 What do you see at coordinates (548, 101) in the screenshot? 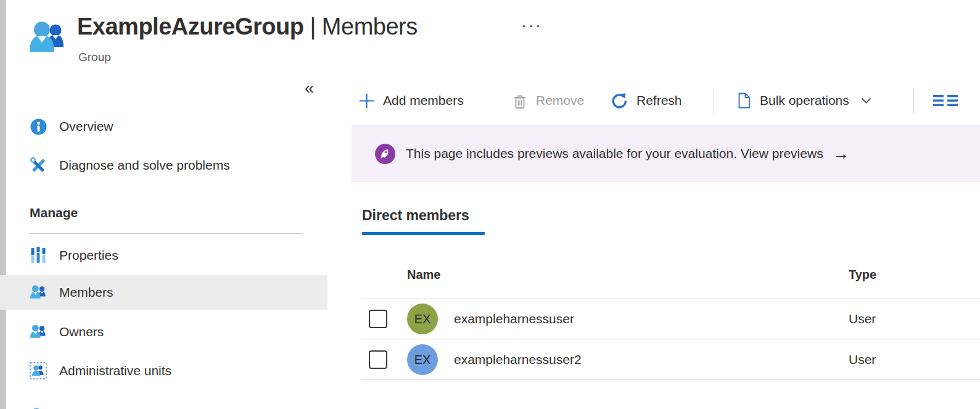
I see `remove-button: Remove` at bounding box center [548, 101].